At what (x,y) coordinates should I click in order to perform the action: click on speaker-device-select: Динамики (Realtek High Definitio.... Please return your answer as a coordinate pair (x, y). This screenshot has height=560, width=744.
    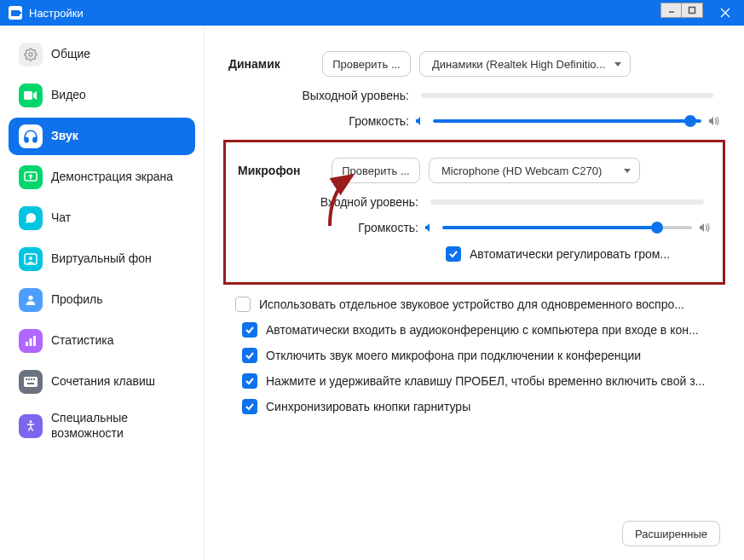
    Looking at the image, I should click on (525, 64).